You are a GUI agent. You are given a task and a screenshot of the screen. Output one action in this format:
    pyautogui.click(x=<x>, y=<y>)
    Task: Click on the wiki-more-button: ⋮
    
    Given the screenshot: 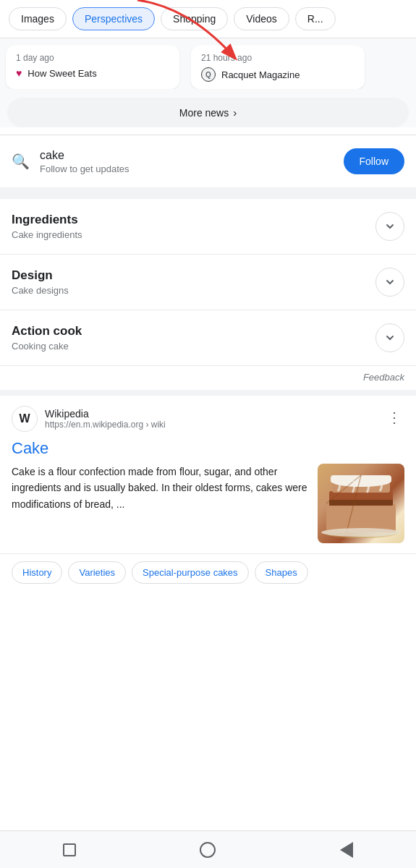 What is the action you would take?
    pyautogui.click(x=394, y=417)
    